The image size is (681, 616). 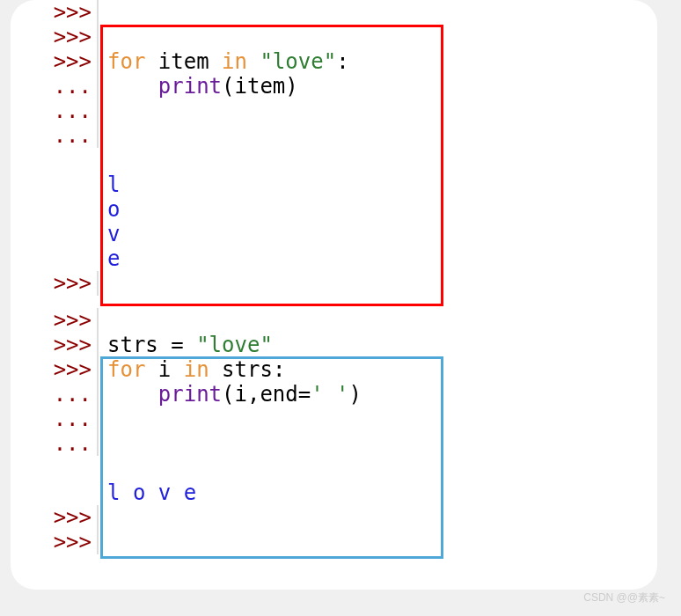 What do you see at coordinates (190, 394) in the screenshot?
I see `print-func2: print` at bounding box center [190, 394].